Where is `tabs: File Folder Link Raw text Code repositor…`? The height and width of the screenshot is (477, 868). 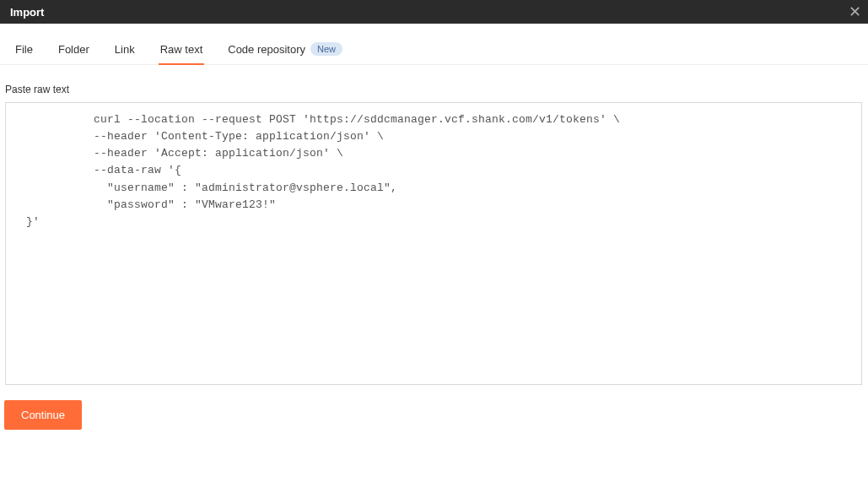
tabs: File Folder Link Raw text Code repositor… is located at coordinates (434, 51).